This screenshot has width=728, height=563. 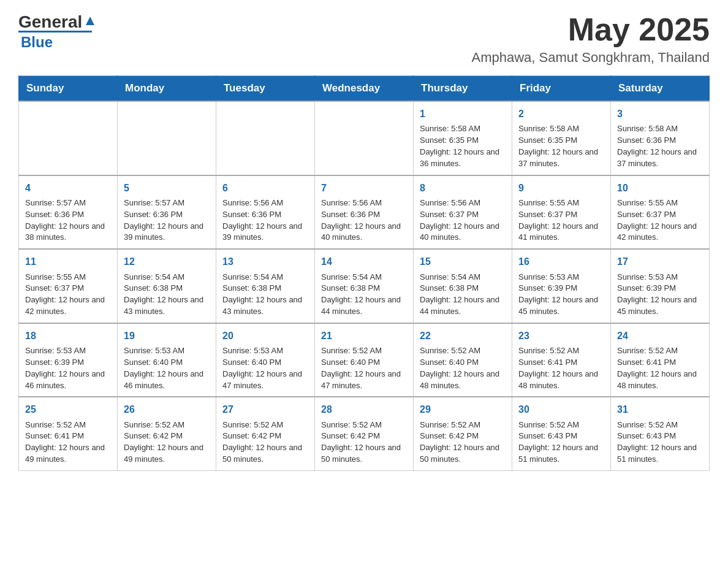 What do you see at coordinates (591, 39) in the screenshot?
I see `title-area: May 2025 Amphawa, Samut Songkhram, Thail…` at bounding box center [591, 39].